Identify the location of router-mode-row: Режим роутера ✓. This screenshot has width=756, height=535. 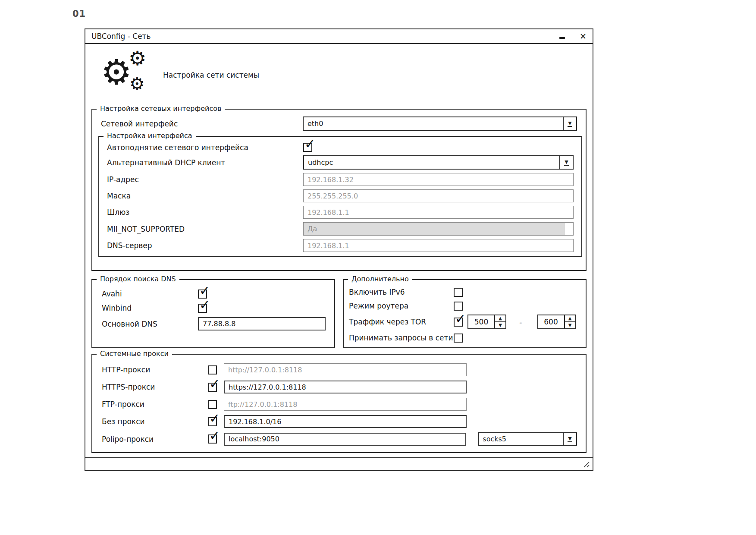
(465, 306).